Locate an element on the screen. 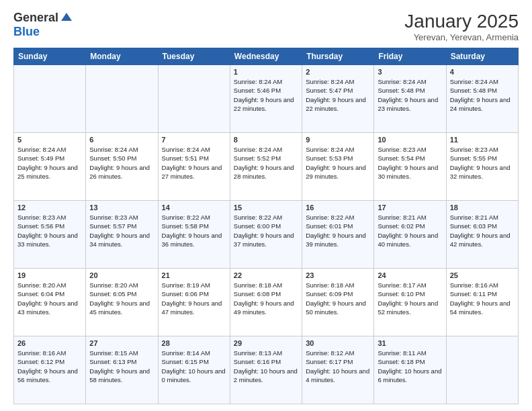 The image size is (532, 411). day-info: Sunrise: 8:19 AMSunset: 6:06 PMDaylight:… is located at coordinates (194, 298).